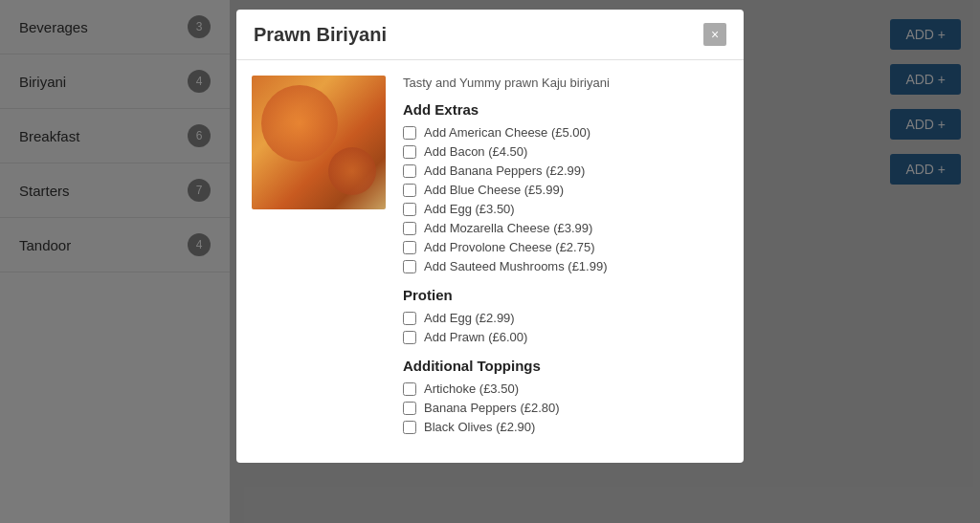 The width and height of the screenshot is (980, 523). Describe the element at coordinates (566, 396) in the screenshot. I see `modal-section-2: Additional Toppings Artichoke (£3.50) Ba…` at that location.